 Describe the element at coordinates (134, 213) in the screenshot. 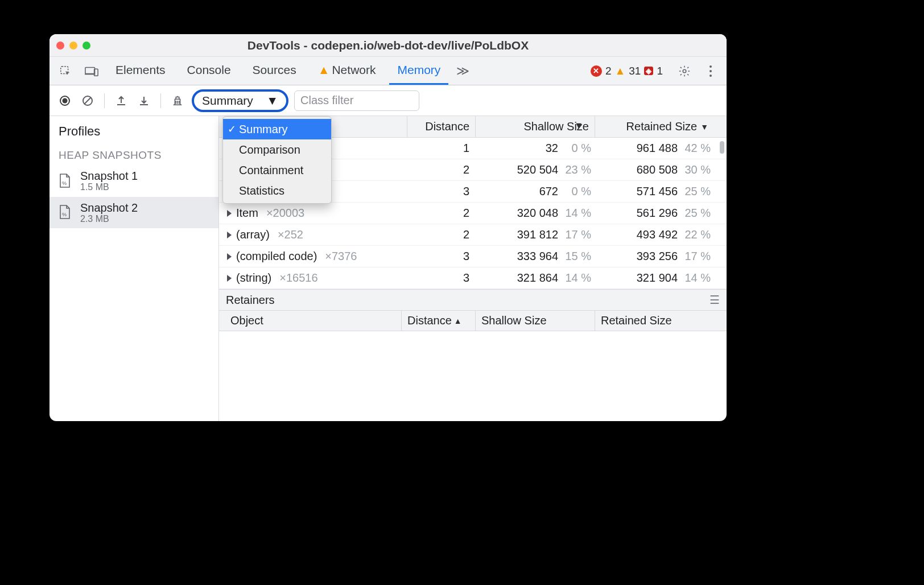

I see `snapshot-item: % Snapshot 2 2.3 MB` at that location.